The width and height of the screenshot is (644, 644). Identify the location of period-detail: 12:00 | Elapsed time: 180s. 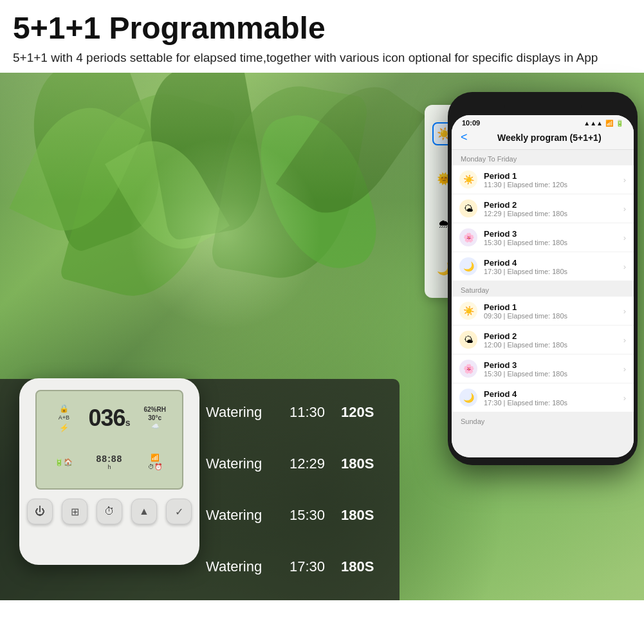
(551, 345).